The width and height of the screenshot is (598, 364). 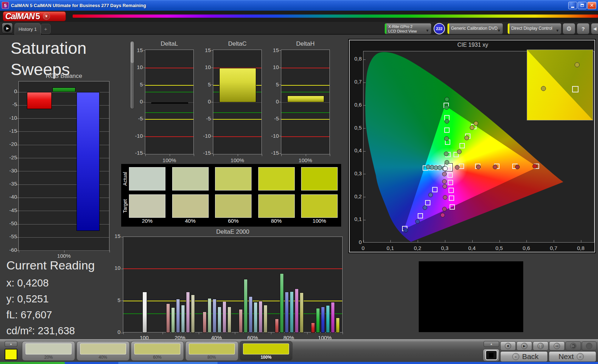 What do you see at coordinates (11, 223) in the screenshot?
I see `y-tick-label: -50` at bounding box center [11, 223].